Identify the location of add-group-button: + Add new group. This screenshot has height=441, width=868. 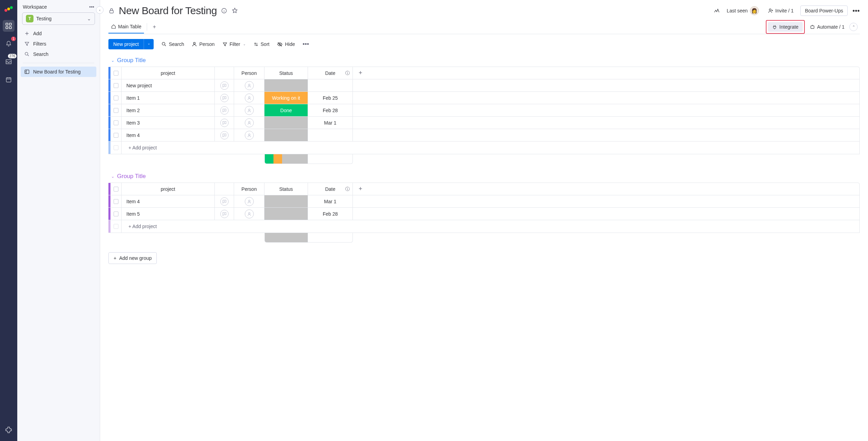
(133, 258).